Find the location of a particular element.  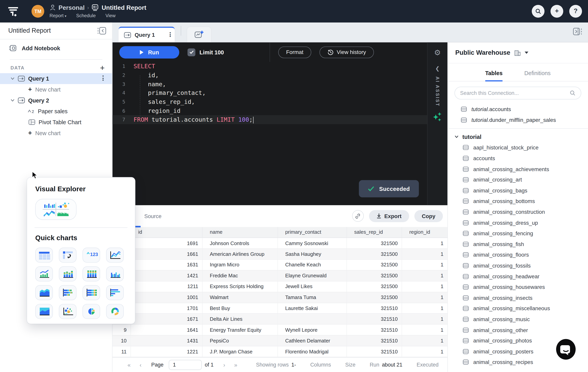

tab-query1: Query 1 ••• is located at coordinates (147, 34).